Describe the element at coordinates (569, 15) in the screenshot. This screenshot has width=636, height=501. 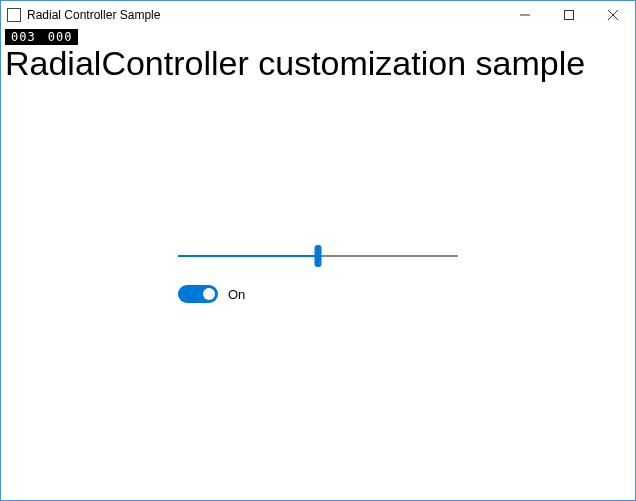
I see `maximize-button` at that location.